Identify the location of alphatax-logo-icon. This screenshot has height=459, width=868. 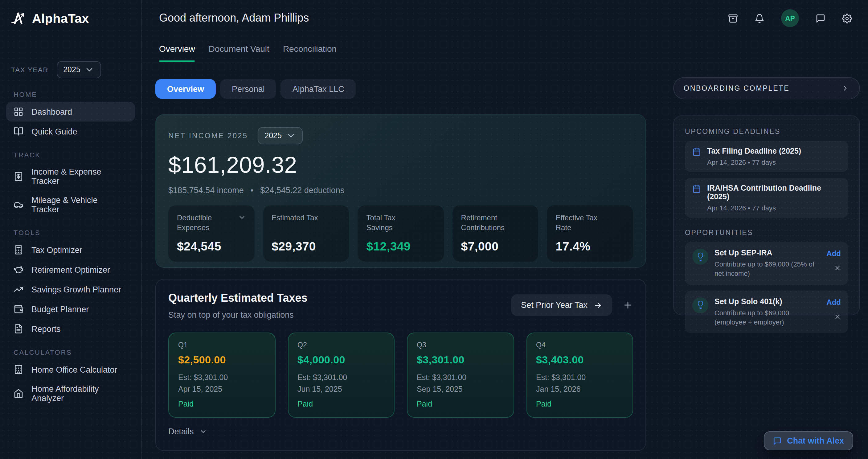
(18, 18).